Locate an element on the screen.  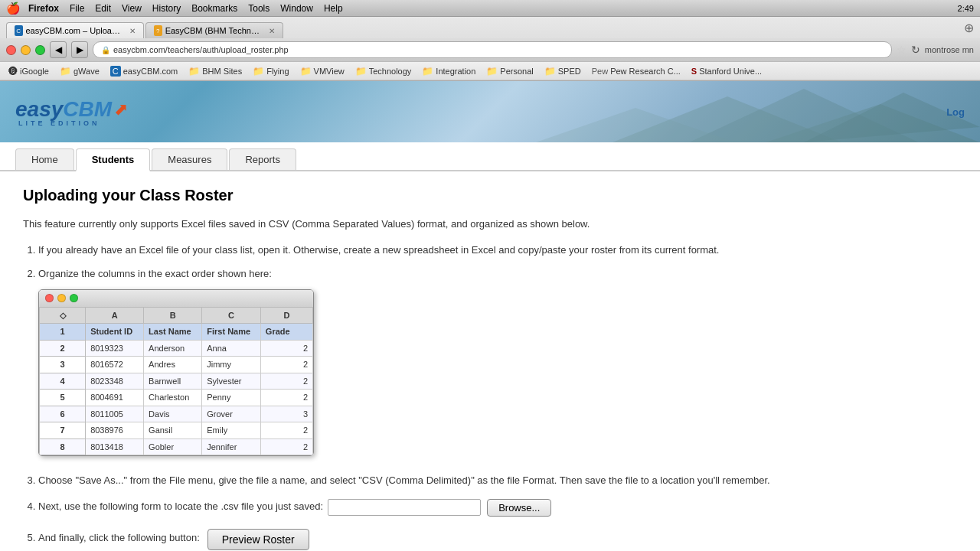
col-a: A is located at coordinates (115, 315).